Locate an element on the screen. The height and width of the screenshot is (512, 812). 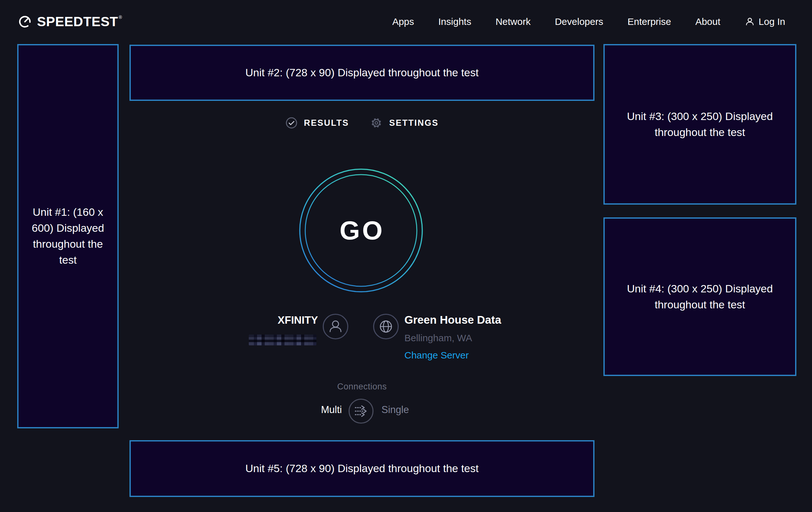
login-button: Log In is located at coordinates (765, 22).